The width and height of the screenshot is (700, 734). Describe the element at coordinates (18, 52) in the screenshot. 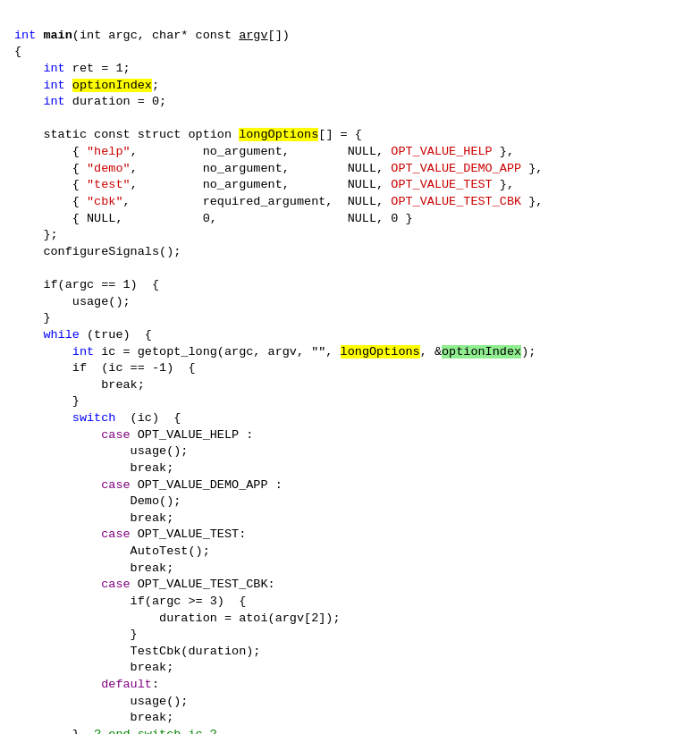

I see `brace-open: {` at that location.